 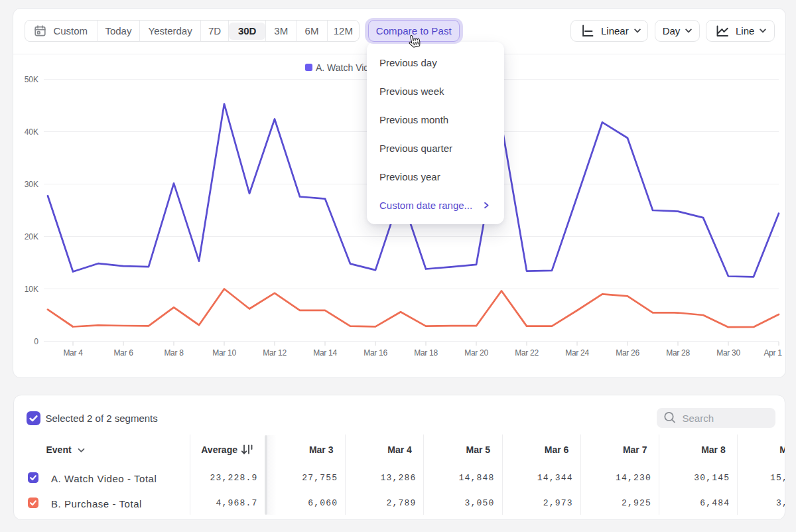 I want to click on svg-text: 40K, so click(x=32, y=132).